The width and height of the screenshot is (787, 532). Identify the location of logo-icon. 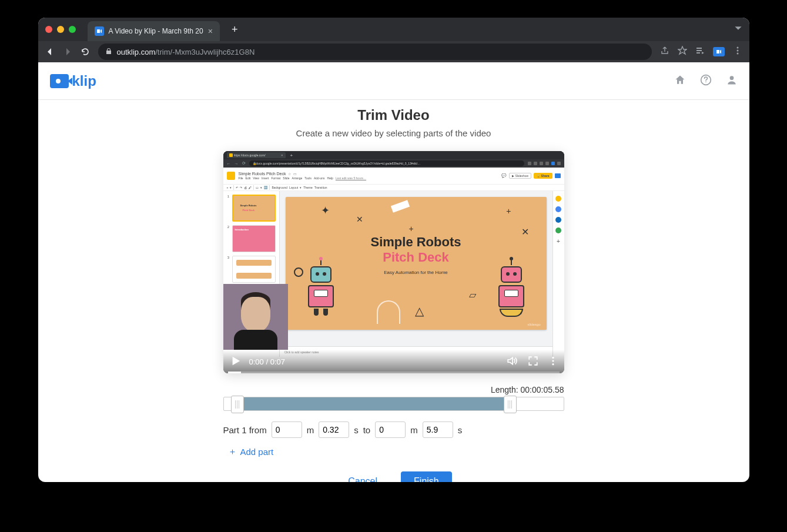
(59, 81).